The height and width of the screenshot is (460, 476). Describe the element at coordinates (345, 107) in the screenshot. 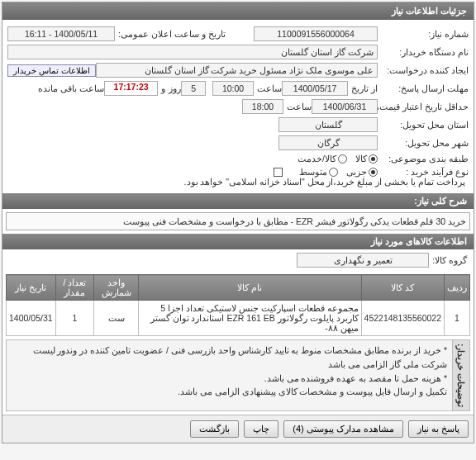

I see `val-validity-date: 1400/06/31` at that location.